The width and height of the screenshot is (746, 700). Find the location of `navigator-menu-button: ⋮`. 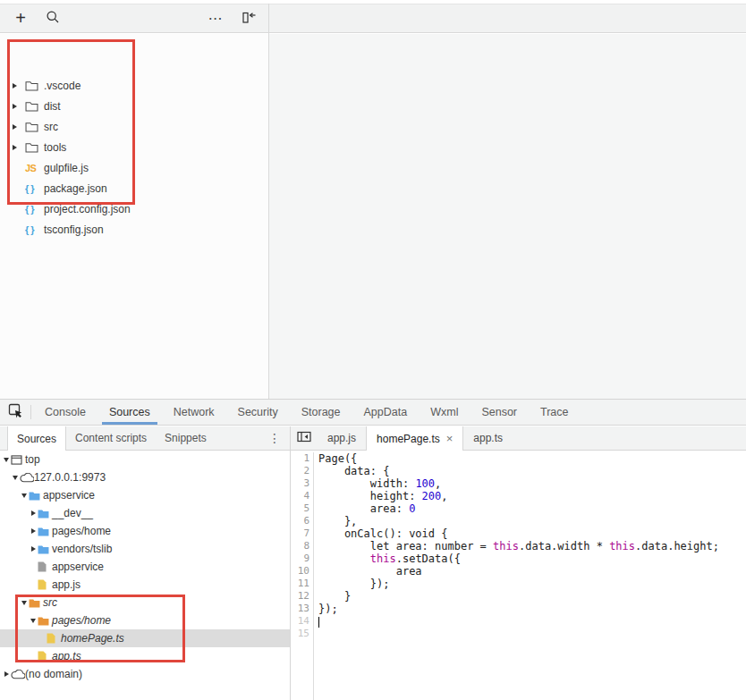

navigator-menu-button: ⋮ is located at coordinates (275, 438).